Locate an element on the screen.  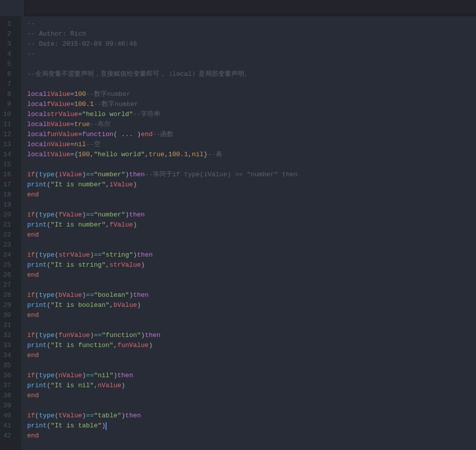
line-number: 20 is located at coordinates (8, 215).